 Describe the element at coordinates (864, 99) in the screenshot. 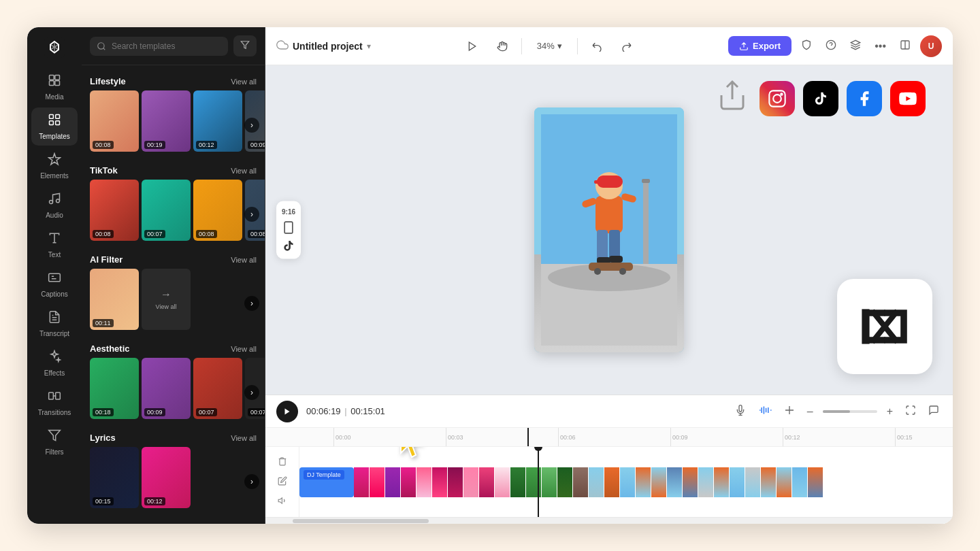

I see `facebook-icon` at that location.